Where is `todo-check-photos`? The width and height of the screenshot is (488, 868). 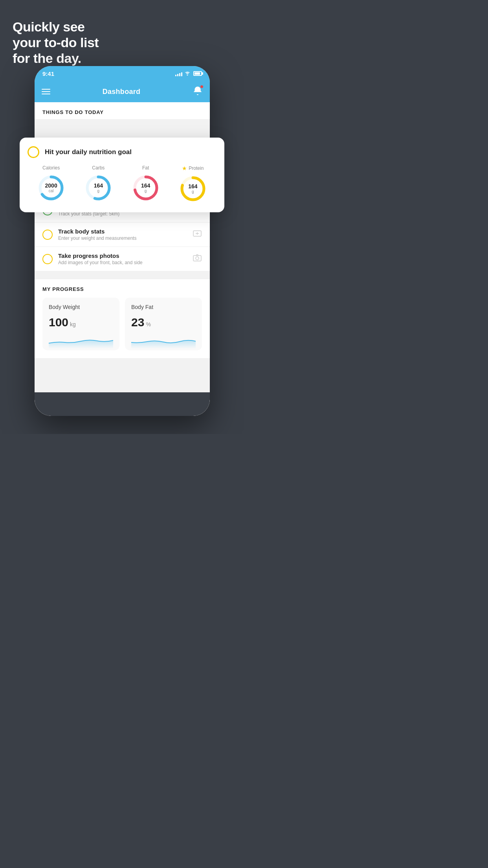 todo-check-photos is located at coordinates (48, 259).